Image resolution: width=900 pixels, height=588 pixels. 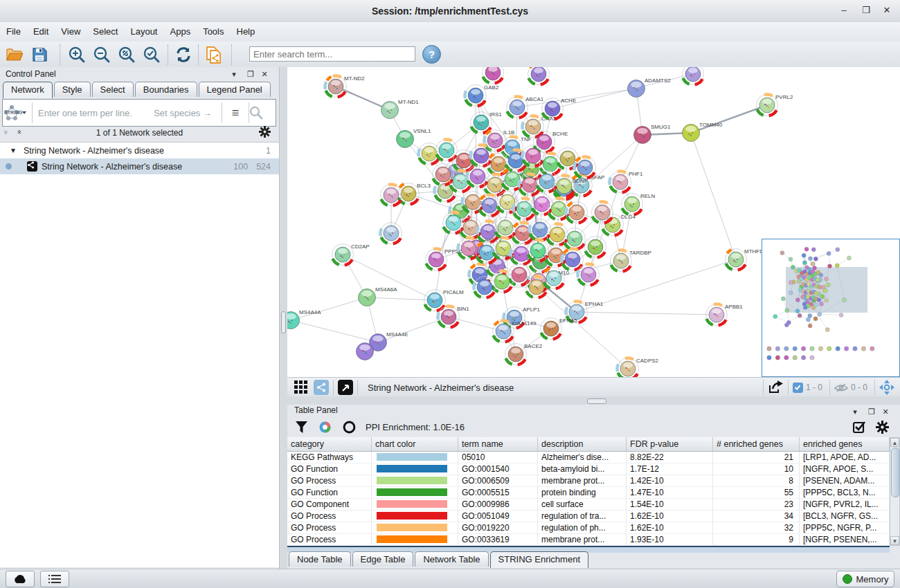 What do you see at coordinates (20, 579) in the screenshot?
I see `cloud-status-icon` at bounding box center [20, 579].